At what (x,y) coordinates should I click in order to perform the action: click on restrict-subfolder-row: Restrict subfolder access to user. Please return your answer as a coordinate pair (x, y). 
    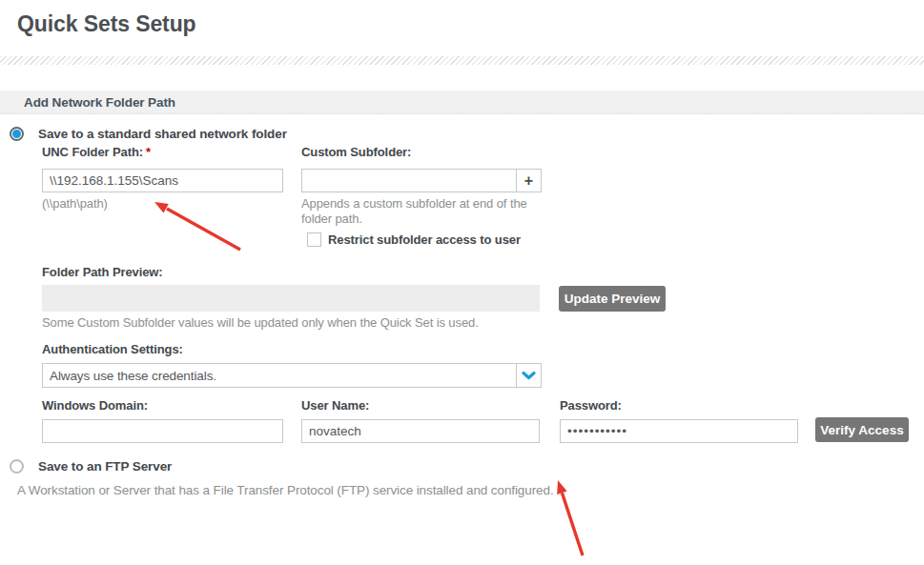
    Looking at the image, I should click on (414, 240).